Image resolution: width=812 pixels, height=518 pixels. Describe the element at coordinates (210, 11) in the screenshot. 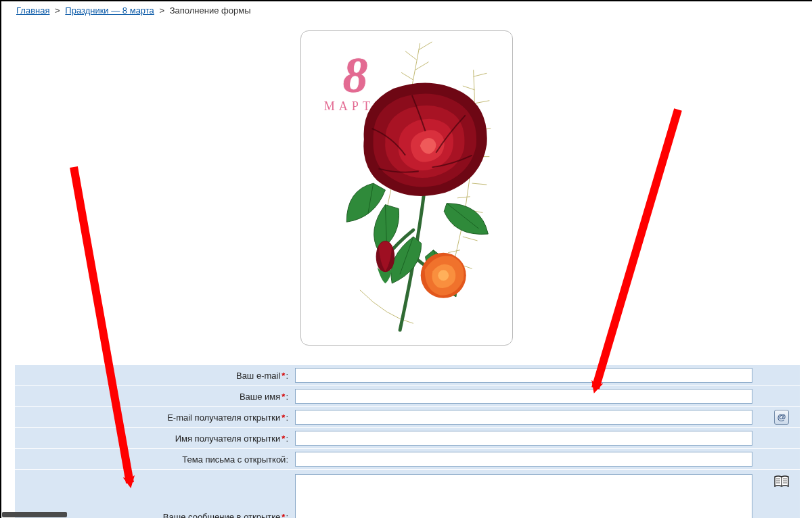

I see `breadcrumb-current: Заполнение формы` at that location.